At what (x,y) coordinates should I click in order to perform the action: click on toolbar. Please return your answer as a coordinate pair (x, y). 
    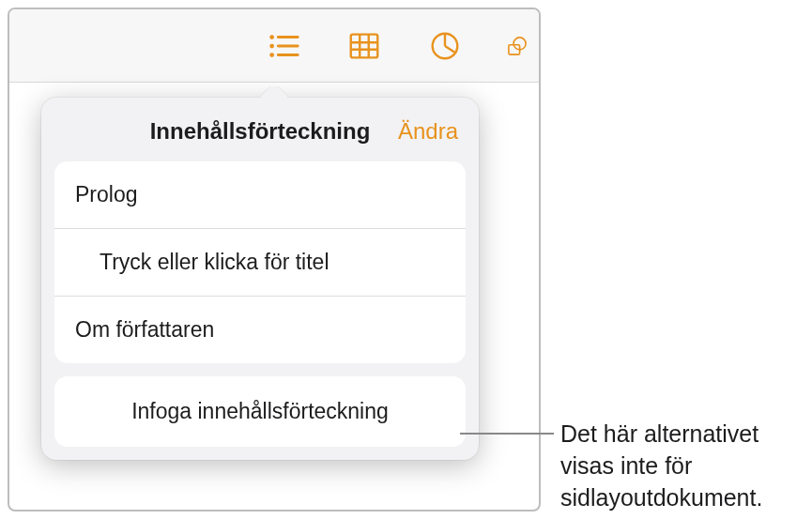
    Looking at the image, I should click on (274, 46).